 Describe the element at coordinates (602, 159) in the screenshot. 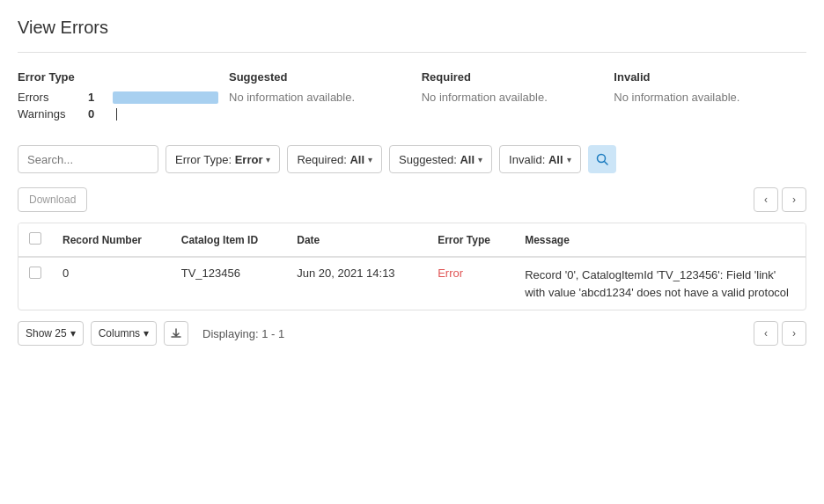

I see `search-icon` at that location.